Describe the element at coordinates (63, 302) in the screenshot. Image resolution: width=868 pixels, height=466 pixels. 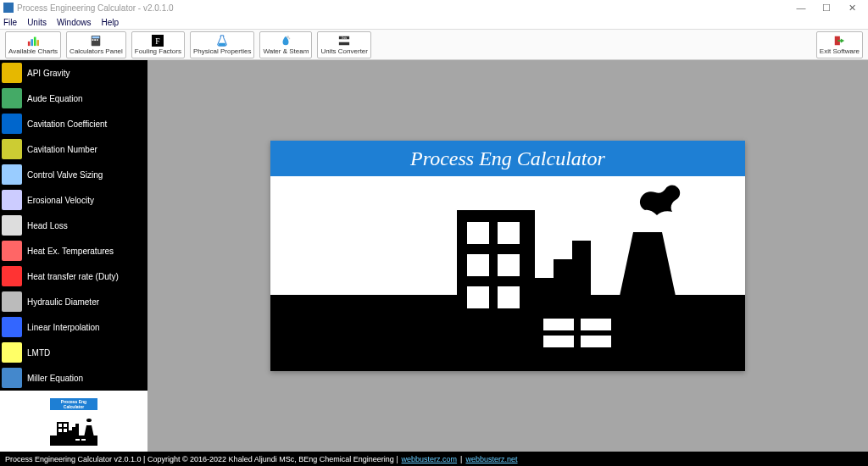
I see `sidebar-item-label: Hydraulic Diameter` at that location.